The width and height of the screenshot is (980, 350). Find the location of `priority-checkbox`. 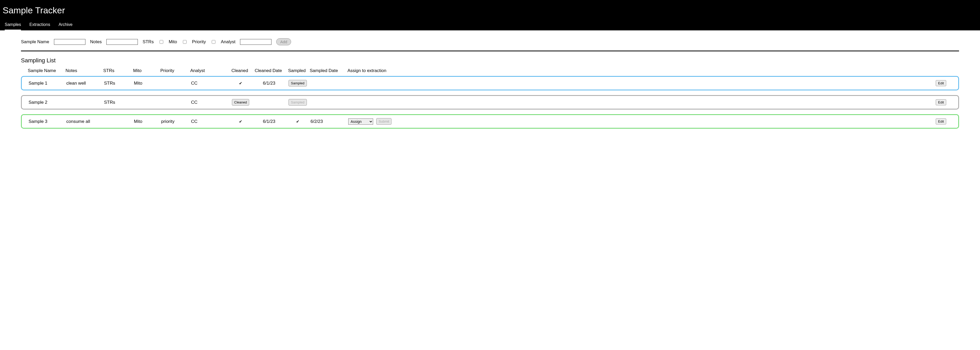

priority-checkbox is located at coordinates (214, 42).